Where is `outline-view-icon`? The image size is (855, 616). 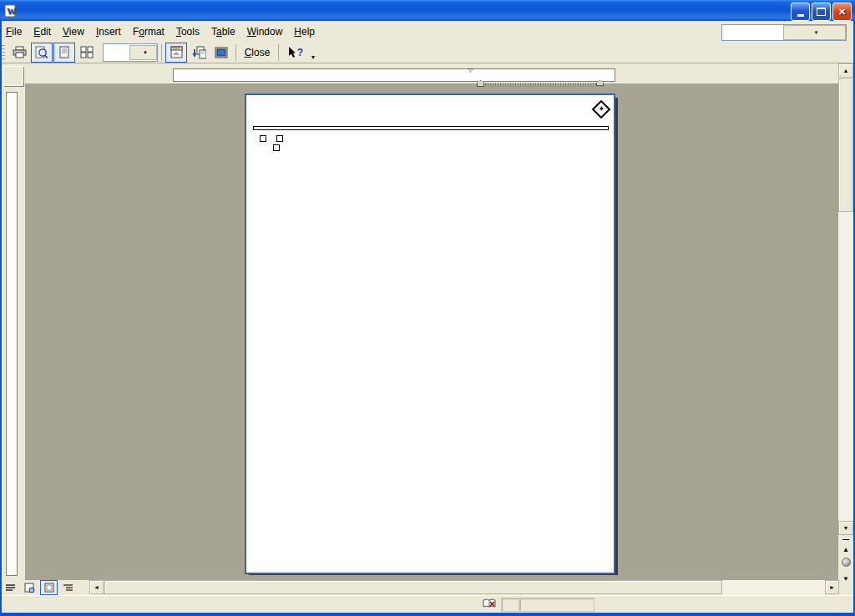
outline-view-icon is located at coordinates (68, 588).